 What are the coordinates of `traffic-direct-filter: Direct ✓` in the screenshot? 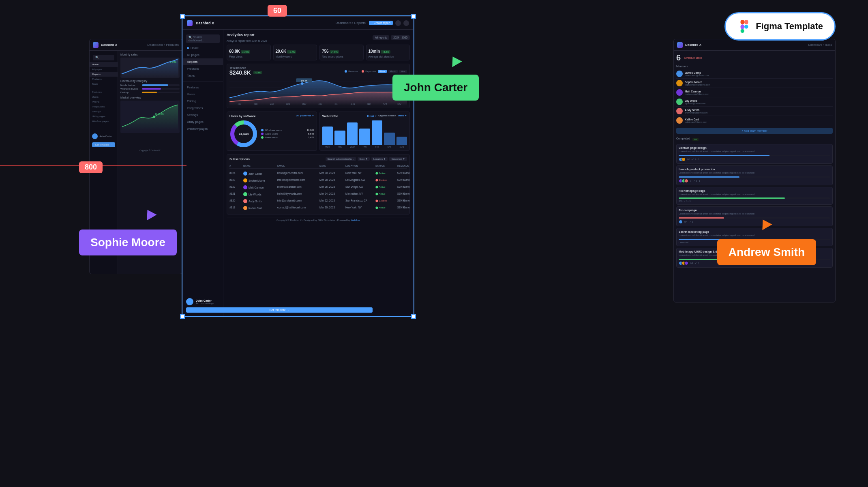 It's located at (372, 116).